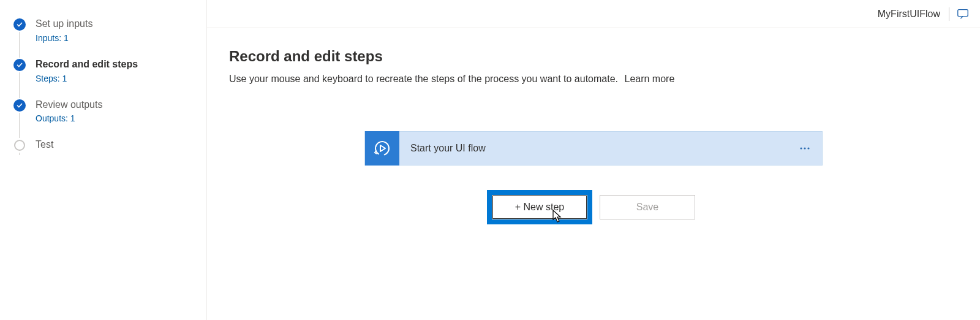 This screenshot has width=980, height=320. I want to click on step-label: Test, so click(44, 145).